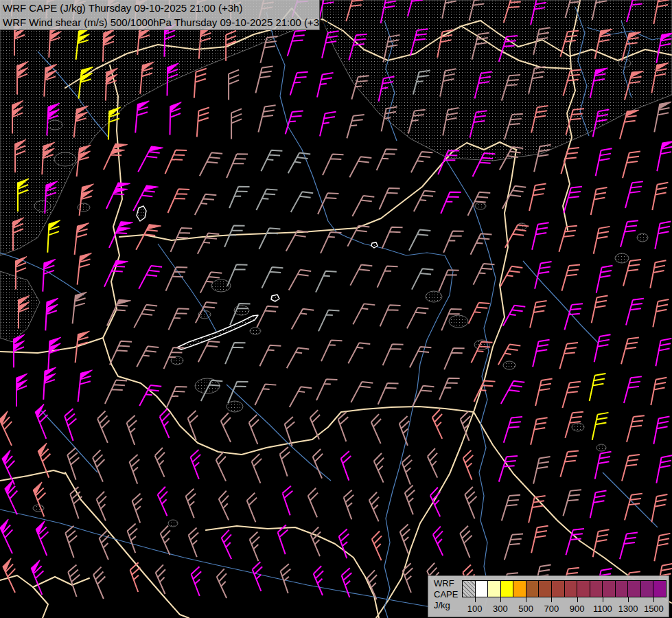 This screenshot has width=672, height=618. What do you see at coordinates (603, 608) in the screenshot?
I see `colorbar-tick-label: 1100` at bounding box center [603, 608].